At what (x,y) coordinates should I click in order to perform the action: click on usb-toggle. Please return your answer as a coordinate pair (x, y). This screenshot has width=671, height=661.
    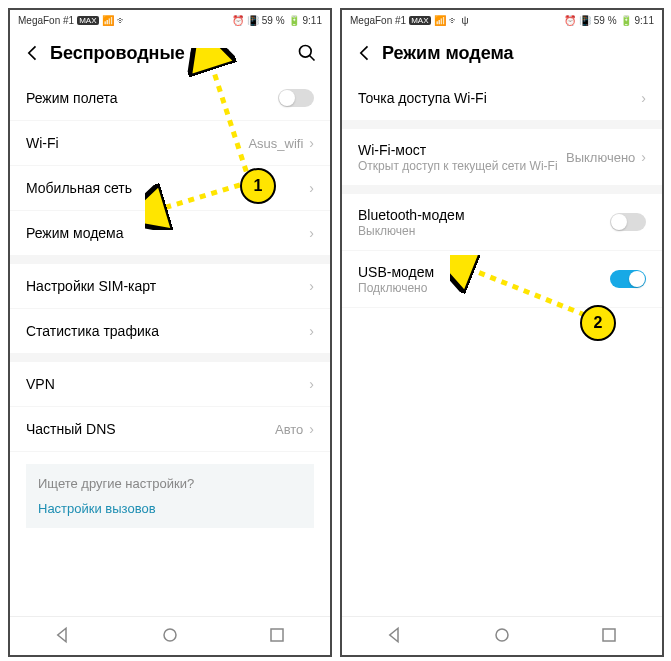
    Looking at the image, I should click on (628, 279).